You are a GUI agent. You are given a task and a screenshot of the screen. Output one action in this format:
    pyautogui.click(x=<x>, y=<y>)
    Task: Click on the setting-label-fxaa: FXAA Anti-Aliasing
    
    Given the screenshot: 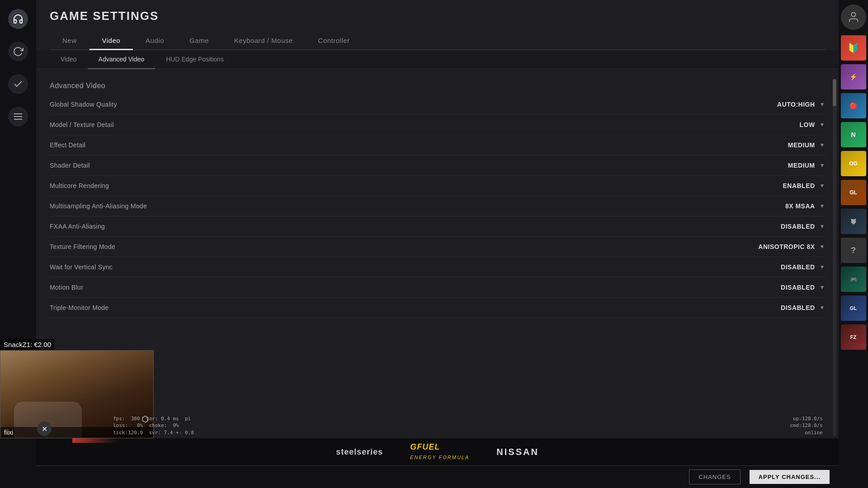 What is the action you would take?
    pyautogui.click(x=77, y=226)
    